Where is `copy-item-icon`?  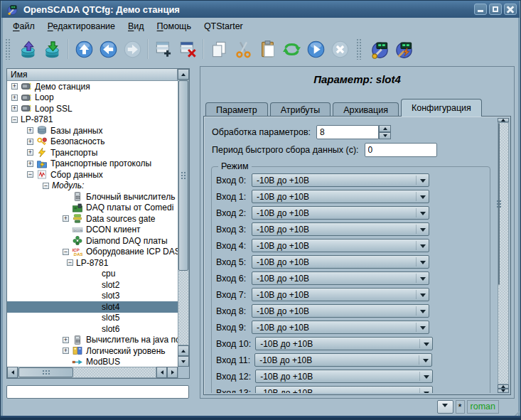 copy-item-icon is located at coordinates (219, 49).